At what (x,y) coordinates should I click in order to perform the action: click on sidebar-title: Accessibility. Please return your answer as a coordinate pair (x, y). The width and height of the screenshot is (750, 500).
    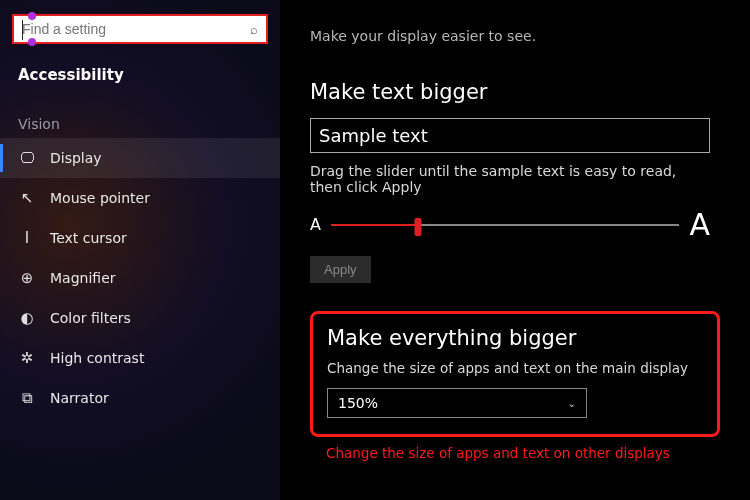
    Looking at the image, I should click on (140, 68).